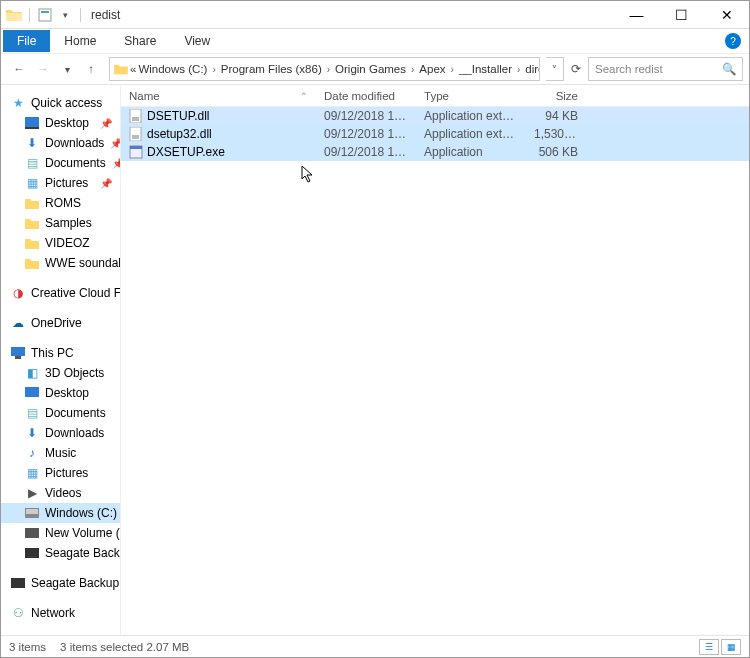 The image size is (750, 658). Describe the element at coordinates (629, 69) in the screenshot. I see `search-placeholder: Search redist` at that location.